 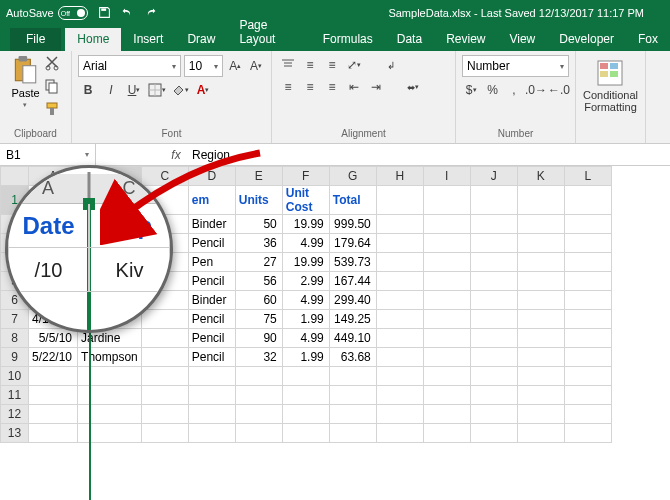 What do you see at coordinates (110, 434) in the screenshot?
I see `cell-B13` at bounding box center [110, 434].